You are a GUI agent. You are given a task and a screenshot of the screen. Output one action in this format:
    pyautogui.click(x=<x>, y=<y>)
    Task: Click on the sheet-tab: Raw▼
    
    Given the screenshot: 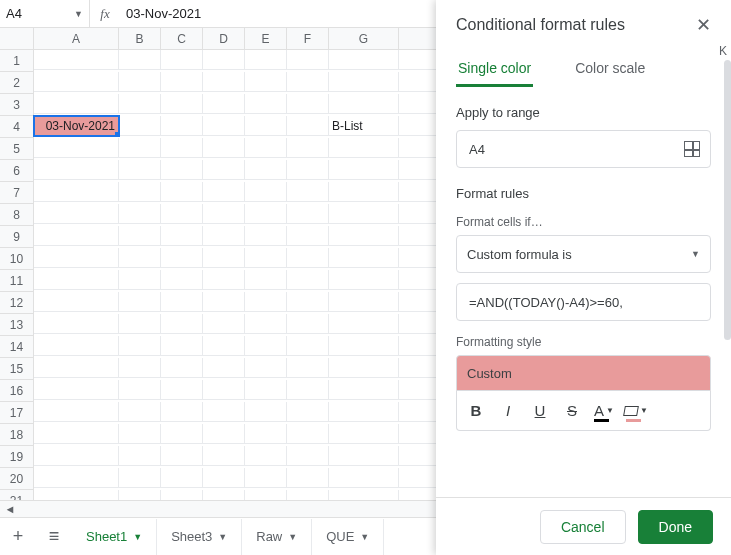 What is the action you would take?
    pyautogui.click(x=277, y=537)
    